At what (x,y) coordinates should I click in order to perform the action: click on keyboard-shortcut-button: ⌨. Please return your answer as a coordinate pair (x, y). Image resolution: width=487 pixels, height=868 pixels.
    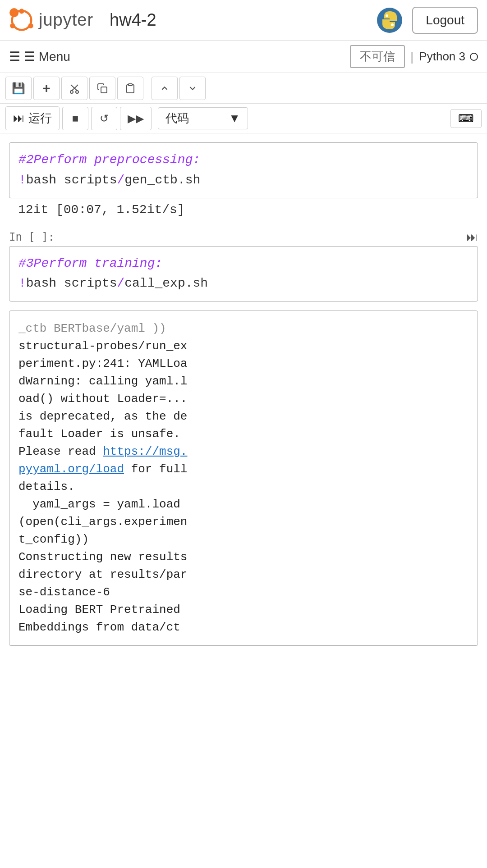
    Looking at the image, I should click on (466, 119).